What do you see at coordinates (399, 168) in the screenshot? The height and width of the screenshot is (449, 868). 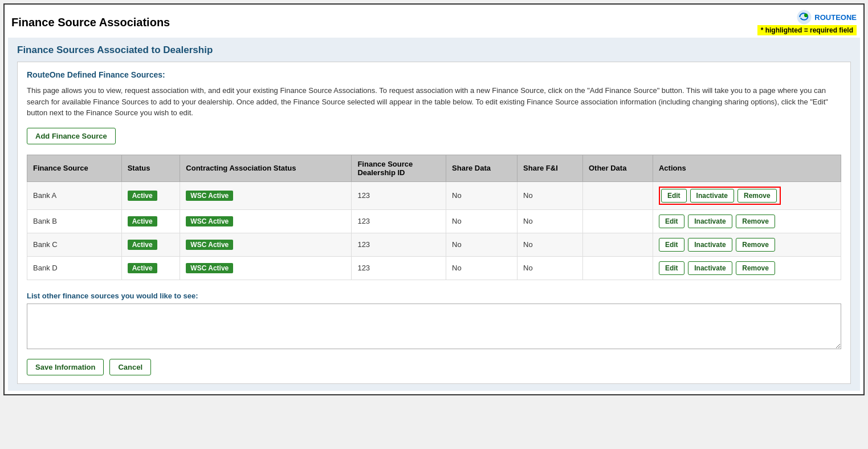 I see `col-dealership-id: Finance SourceDealership ID` at bounding box center [399, 168].